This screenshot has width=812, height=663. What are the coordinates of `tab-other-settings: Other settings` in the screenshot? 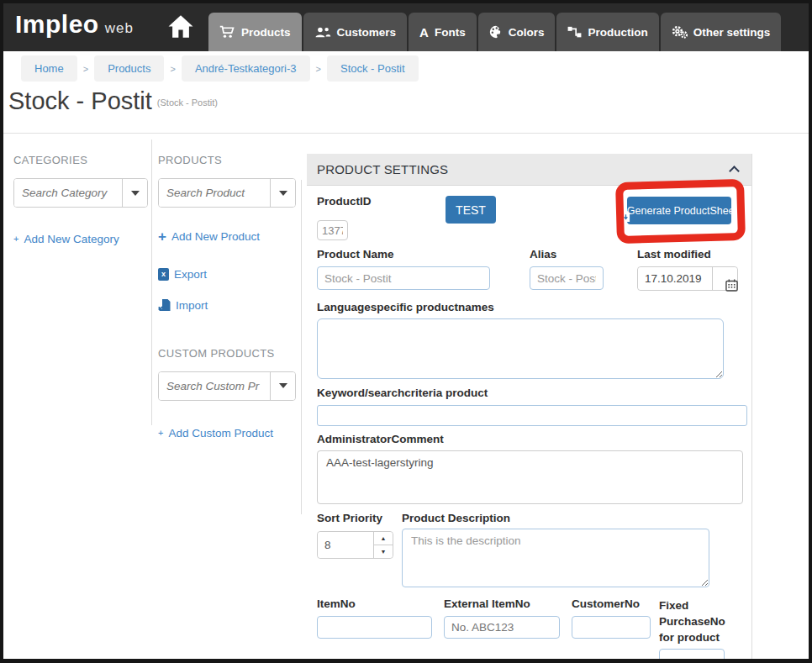 It's located at (721, 32).